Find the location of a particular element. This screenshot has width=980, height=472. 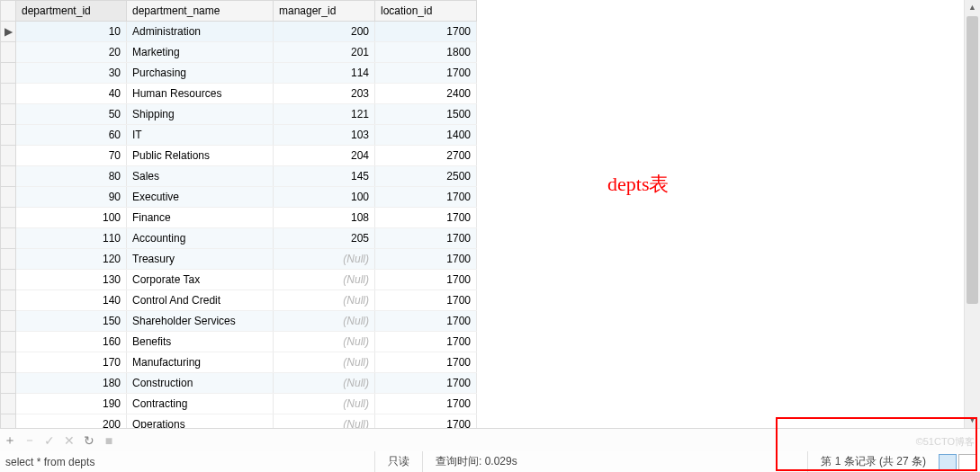

table-row: 100Finance1081700 is located at coordinates (239, 218).